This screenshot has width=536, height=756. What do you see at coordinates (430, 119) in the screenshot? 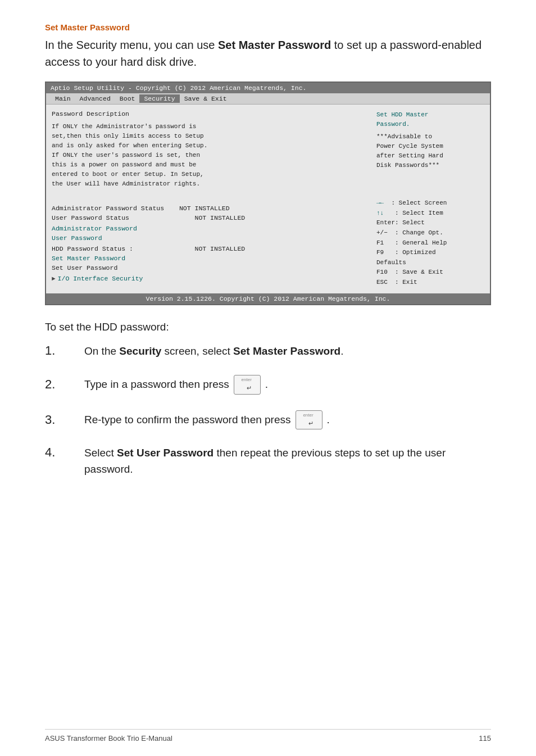
I see `bios-right-title: Set HDD MasterPassword.` at bounding box center [430, 119].